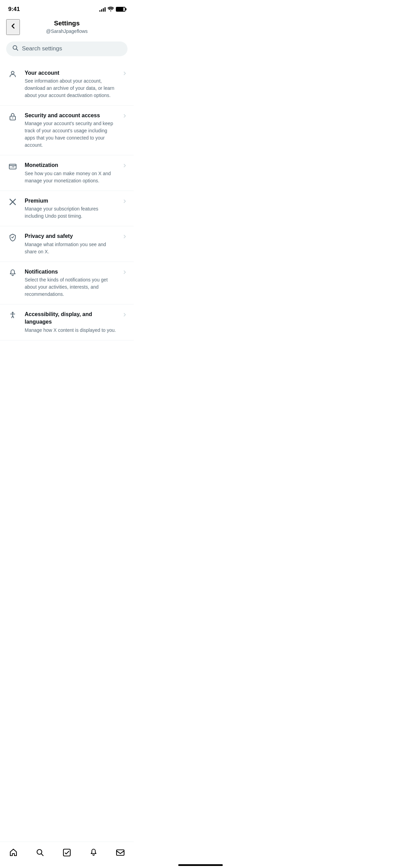 This screenshot has height=868, width=401. What do you see at coordinates (13, 273) in the screenshot?
I see `bell-icon` at bounding box center [13, 273].